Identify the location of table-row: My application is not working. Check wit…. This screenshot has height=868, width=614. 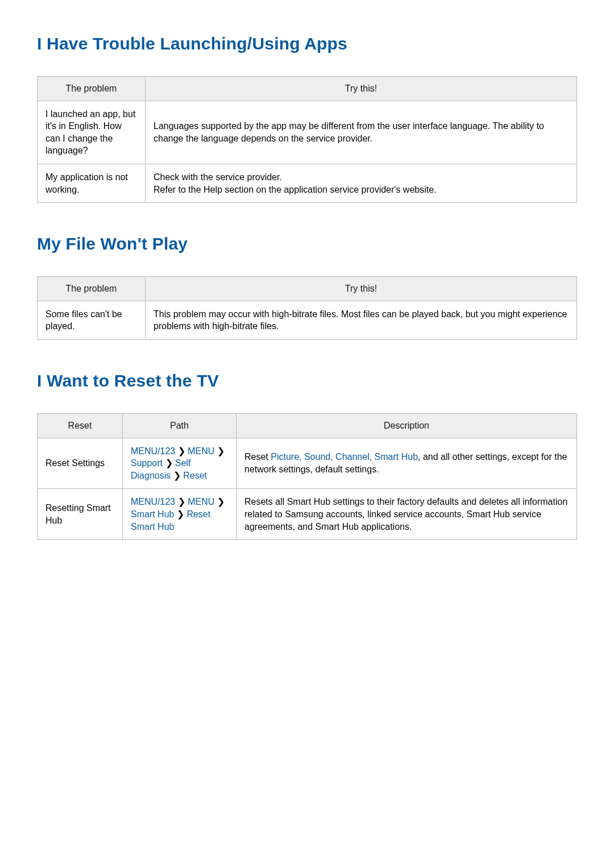
(307, 183).